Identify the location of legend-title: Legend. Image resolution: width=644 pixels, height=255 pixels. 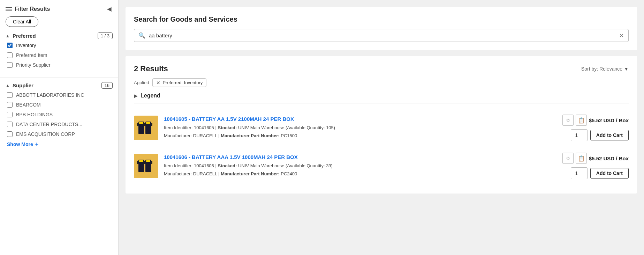
(151, 96).